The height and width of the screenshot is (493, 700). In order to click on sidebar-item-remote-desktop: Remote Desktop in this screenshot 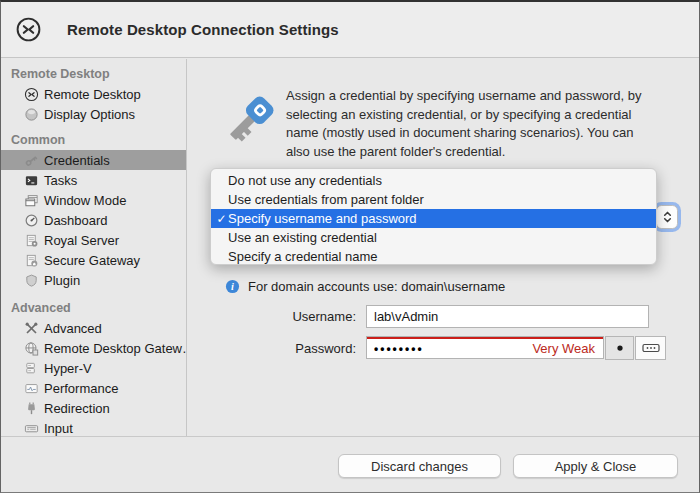, I will do `click(94, 94)`.